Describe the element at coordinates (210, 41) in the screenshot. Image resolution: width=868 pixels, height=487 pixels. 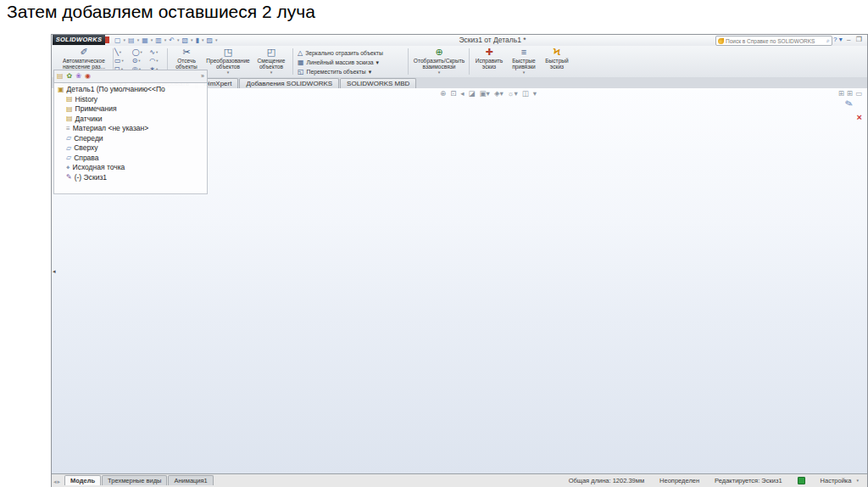
I see `options-icon: ▨` at that location.